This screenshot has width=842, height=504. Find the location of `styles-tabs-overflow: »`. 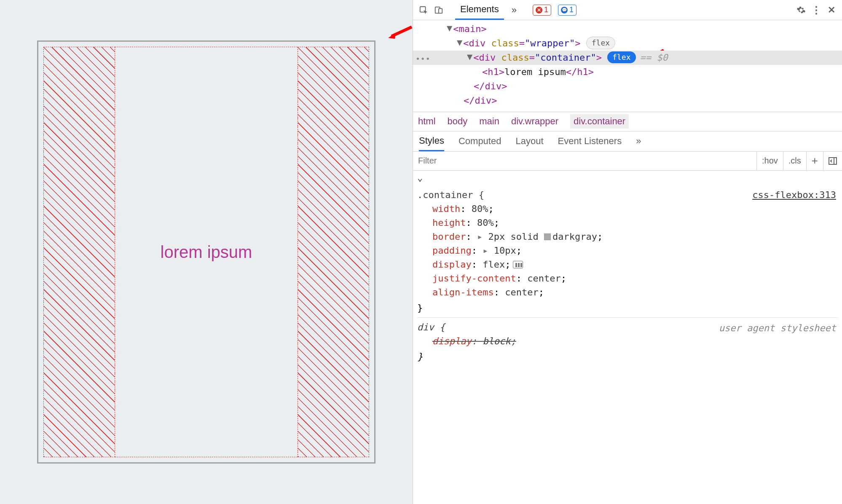

styles-tabs-overflow: » is located at coordinates (638, 141).